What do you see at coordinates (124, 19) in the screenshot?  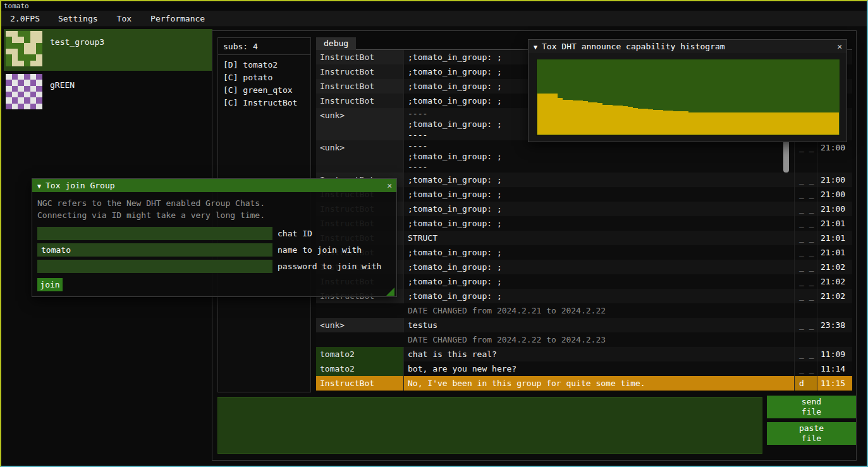 I see `menu-item-tox: Tox` at bounding box center [124, 19].